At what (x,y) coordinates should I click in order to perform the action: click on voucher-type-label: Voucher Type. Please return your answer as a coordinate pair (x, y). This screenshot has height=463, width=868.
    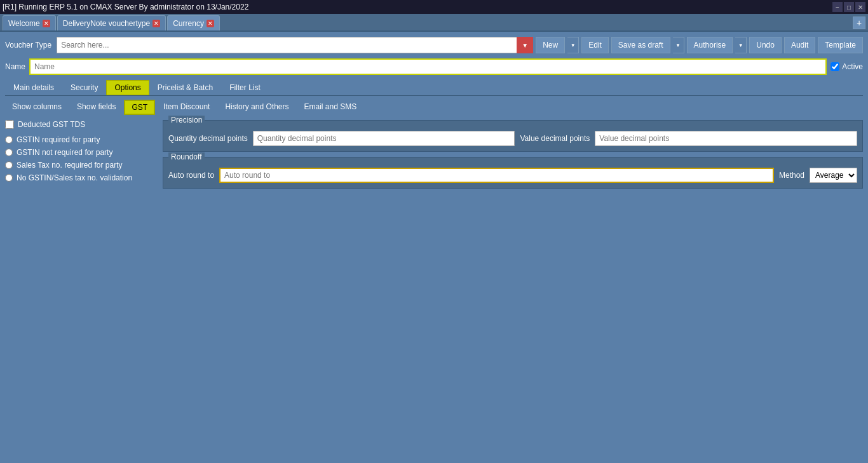
    Looking at the image, I should click on (28, 45).